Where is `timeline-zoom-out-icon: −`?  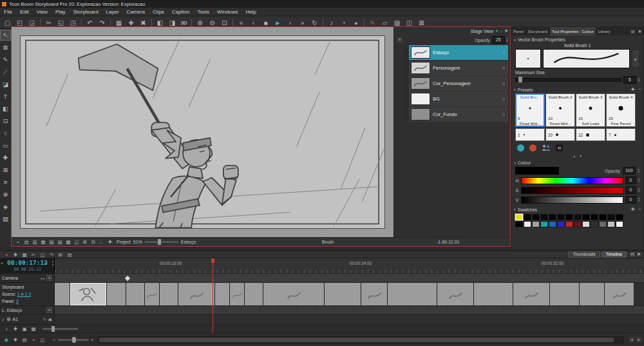
timeline-zoom-out-icon: − is located at coordinates (54, 340).